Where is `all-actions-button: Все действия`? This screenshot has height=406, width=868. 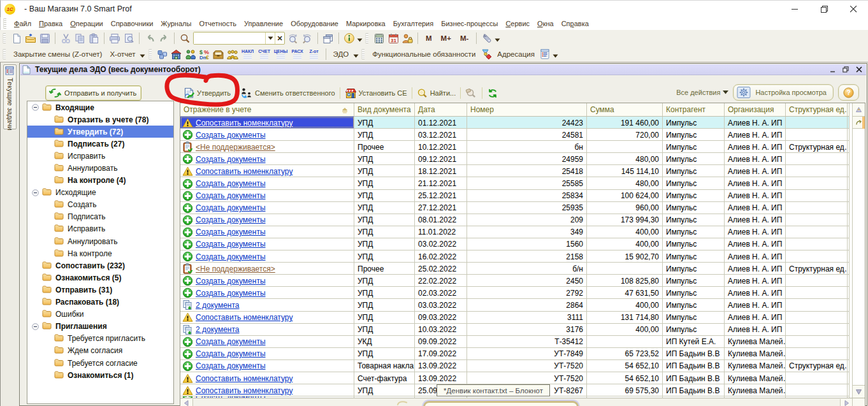 all-actions-button: Все действия is located at coordinates (702, 92).